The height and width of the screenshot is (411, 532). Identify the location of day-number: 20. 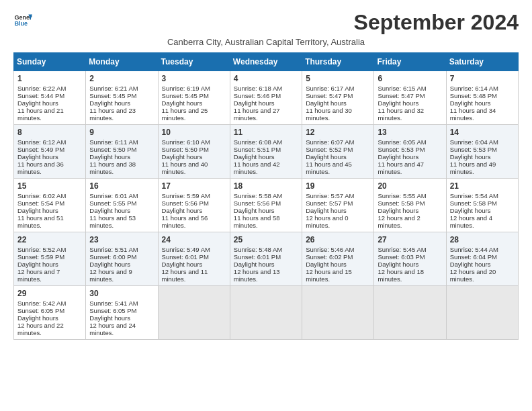
(410, 186).